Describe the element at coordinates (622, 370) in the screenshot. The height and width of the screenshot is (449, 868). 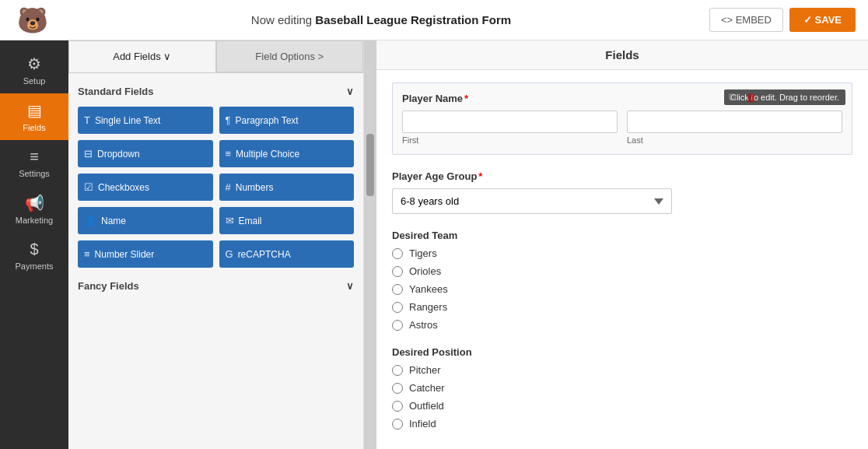
I see `position-option-pitcher: Pitcher` at that location.